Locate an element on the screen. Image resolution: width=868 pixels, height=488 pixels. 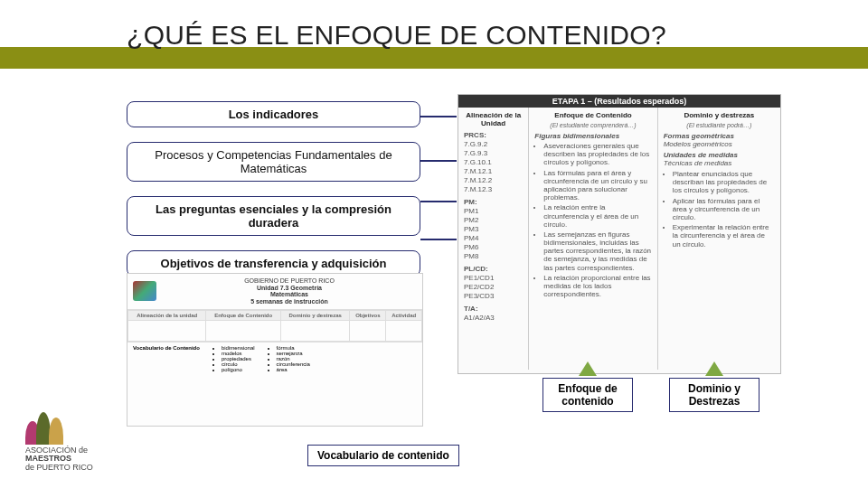
col-enfoque: Enfoque de Contenido (El estudiante comp… is located at coordinates (593, 239).